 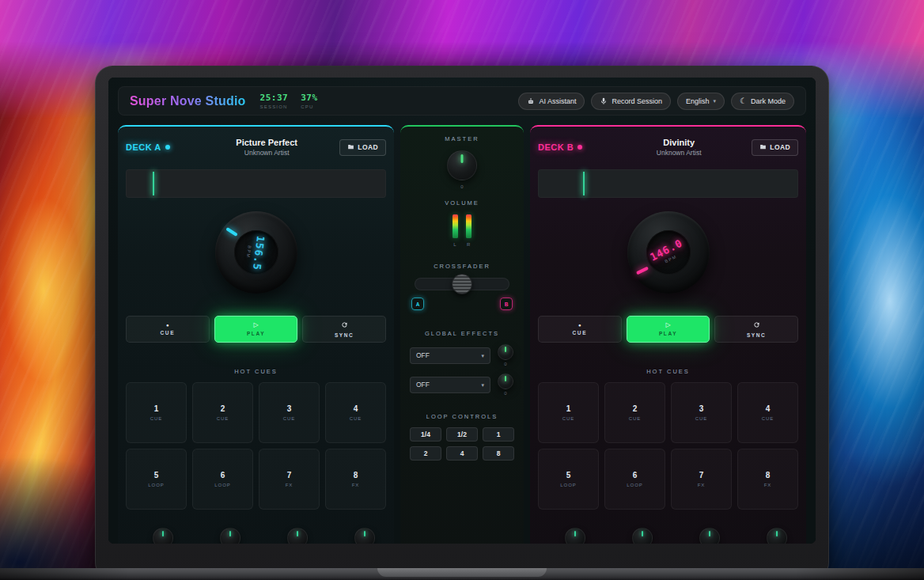 What do you see at coordinates (309, 98) in the screenshot?
I see `cpu-usage-value: 37%` at bounding box center [309, 98].